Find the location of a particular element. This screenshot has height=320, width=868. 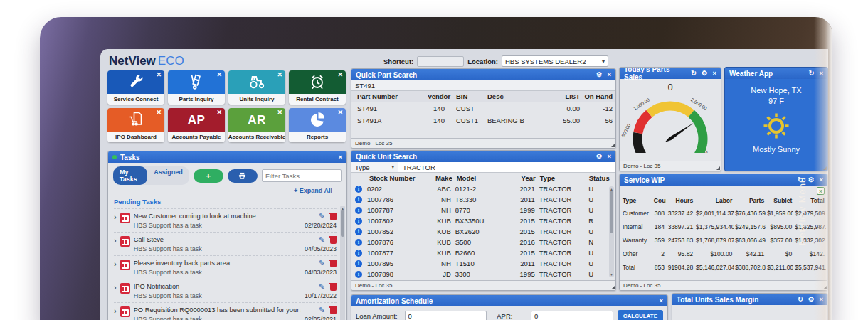

task-item: ›Please inventory back parts areaHBS Sup… is located at coordinates (225, 267).